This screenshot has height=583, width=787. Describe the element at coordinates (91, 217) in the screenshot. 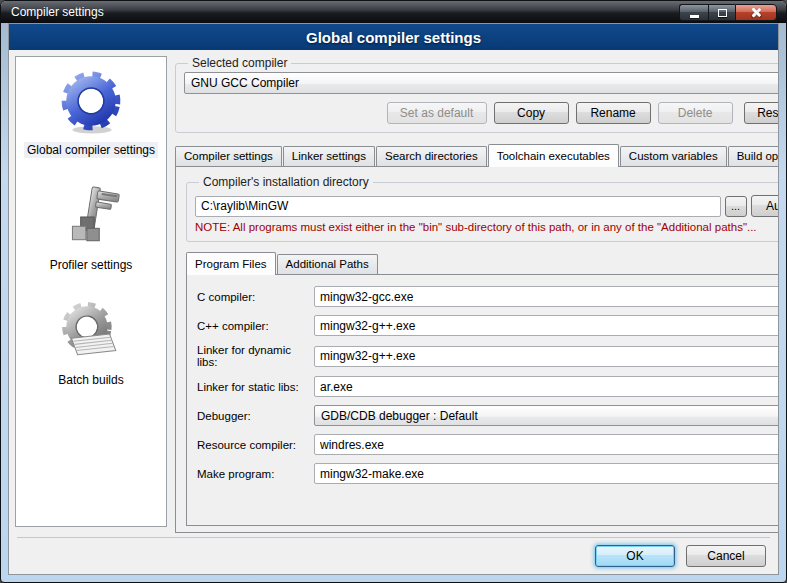

I see `caliper-icon` at that location.